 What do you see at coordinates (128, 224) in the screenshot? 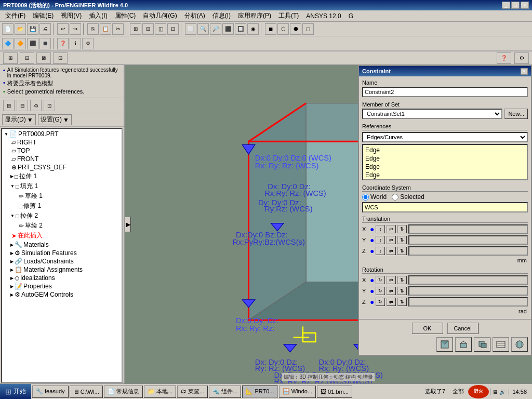
I see `left-expand-btn: ▶` at bounding box center [128, 224].